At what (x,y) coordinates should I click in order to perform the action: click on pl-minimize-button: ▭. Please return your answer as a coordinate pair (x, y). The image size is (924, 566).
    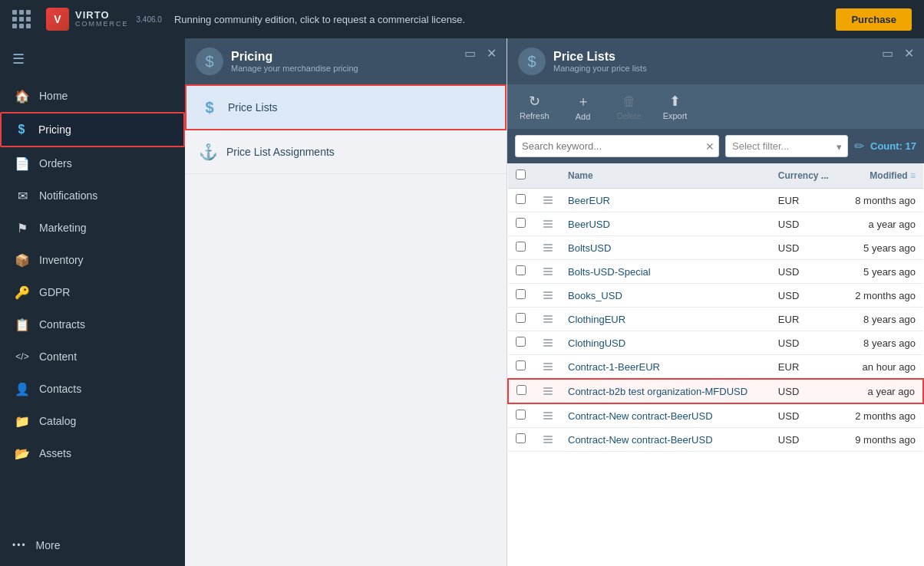
    Looking at the image, I should click on (887, 54).